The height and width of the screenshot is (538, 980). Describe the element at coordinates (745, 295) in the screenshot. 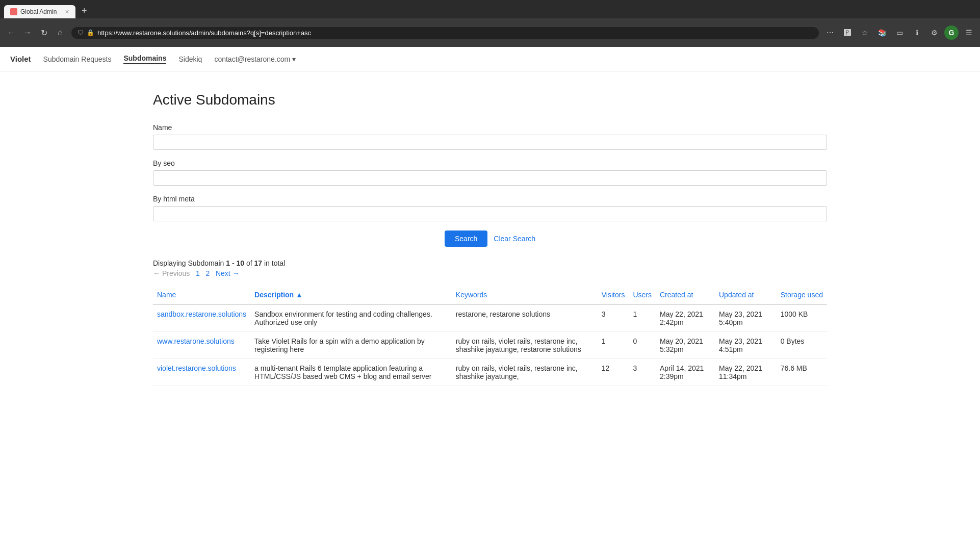

I see `col-header-updated-at: Updated at` at that location.